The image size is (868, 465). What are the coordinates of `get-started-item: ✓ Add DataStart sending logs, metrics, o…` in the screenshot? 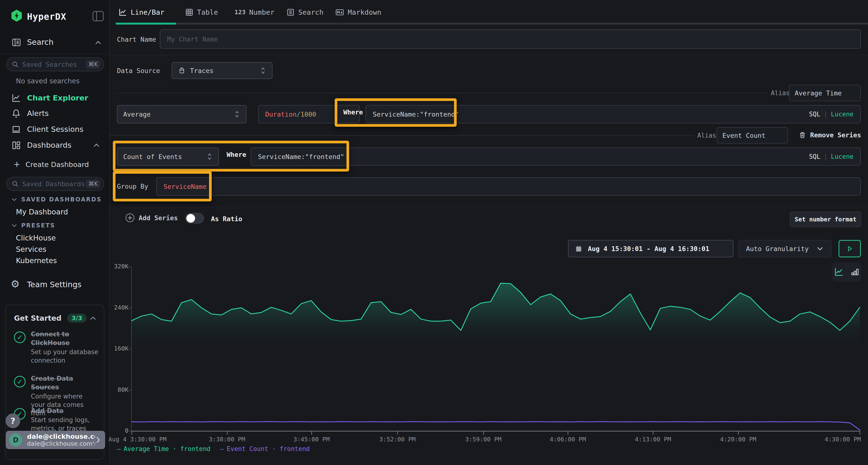 It's located at (56, 420).